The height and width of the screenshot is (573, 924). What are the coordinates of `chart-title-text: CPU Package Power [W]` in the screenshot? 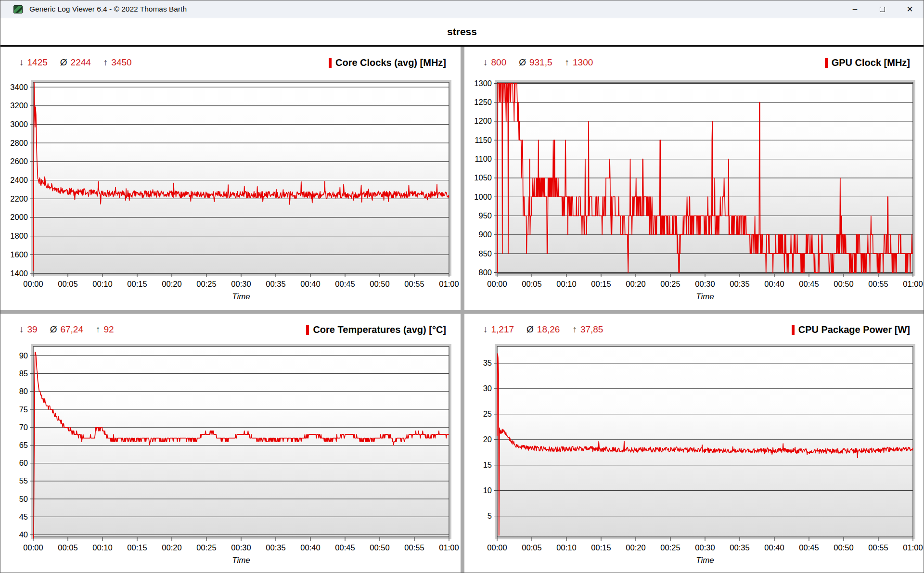 It's located at (854, 330).